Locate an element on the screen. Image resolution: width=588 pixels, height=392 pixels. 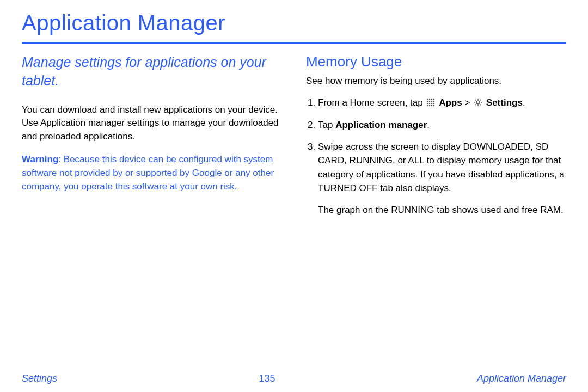
step3-extra: The graph on the RUNNING tab shows used … is located at coordinates (442, 210).